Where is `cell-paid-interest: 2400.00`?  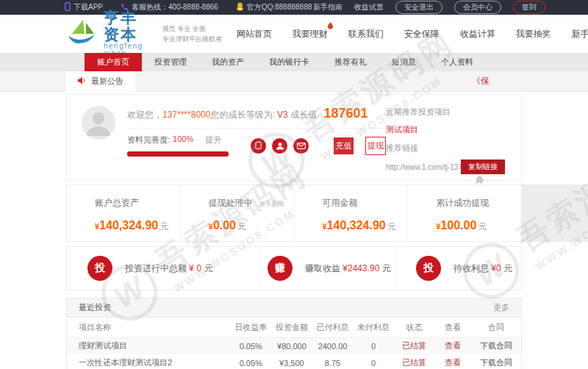
cell-paid-interest: 2400.00 is located at coordinates (333, 345).